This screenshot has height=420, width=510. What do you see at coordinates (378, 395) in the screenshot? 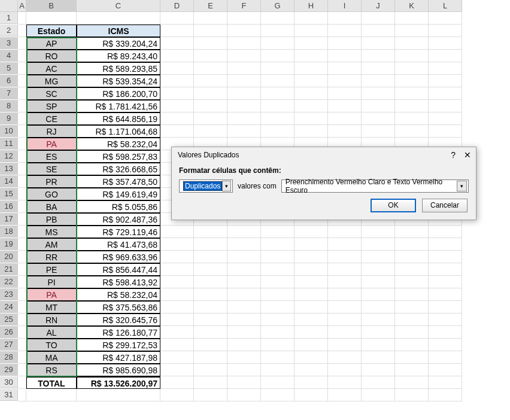
I see `cell-J31` at bounding box center [378, 395].